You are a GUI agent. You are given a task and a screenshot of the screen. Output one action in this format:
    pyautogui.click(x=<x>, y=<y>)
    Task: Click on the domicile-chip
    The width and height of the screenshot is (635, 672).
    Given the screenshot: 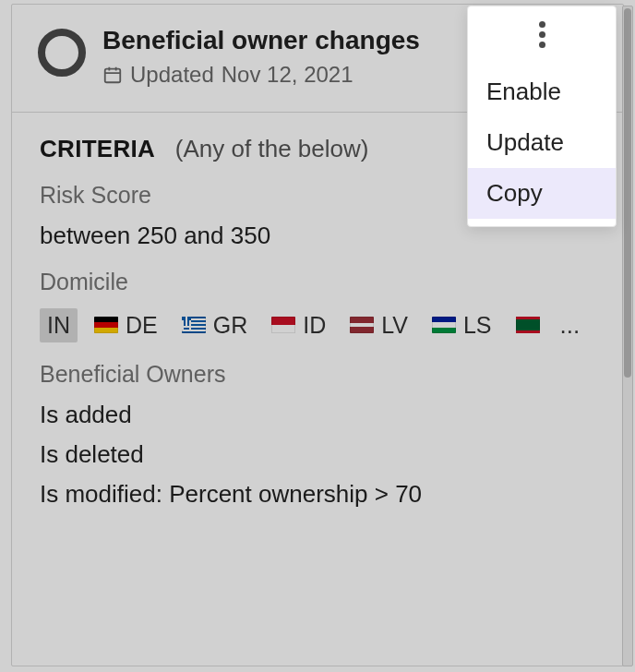 What is the action you would take?
    pyautogui.click(x=528, y=325)
    